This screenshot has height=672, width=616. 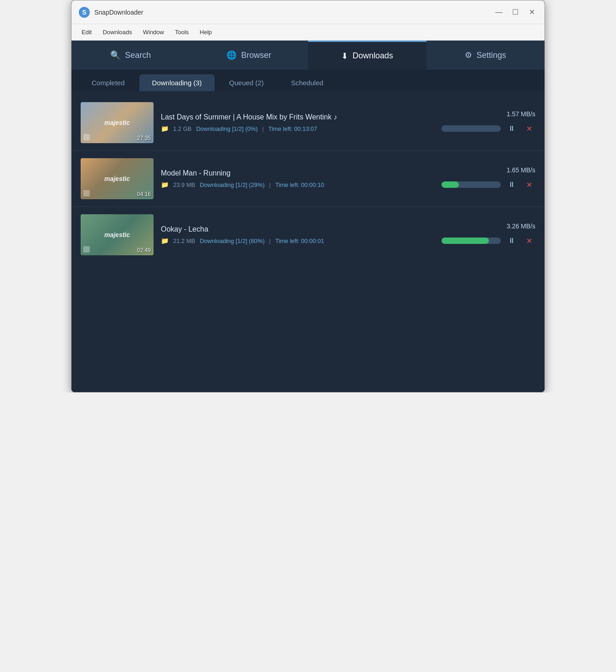 I want to click on menu-downloads: Downloads, so click(x=117, y=32).